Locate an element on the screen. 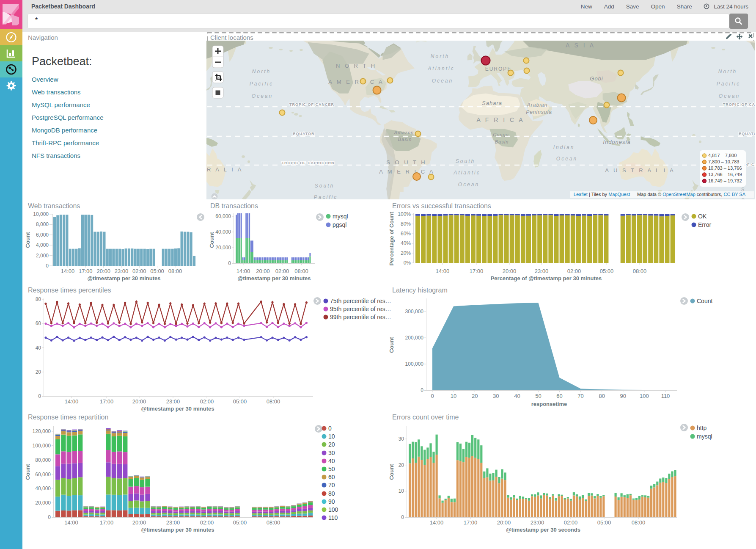  svg-text: 10,000 is located at coordinates (41, 214).